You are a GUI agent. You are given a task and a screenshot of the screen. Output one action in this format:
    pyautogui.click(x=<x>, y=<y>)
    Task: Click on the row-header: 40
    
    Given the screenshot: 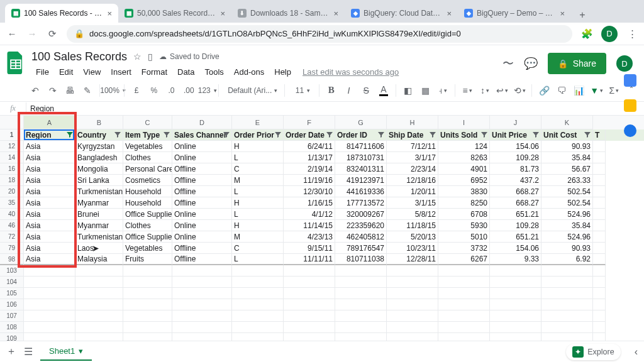 What is the action you would take?
    pyautogui.click(x=12, y=214)
    